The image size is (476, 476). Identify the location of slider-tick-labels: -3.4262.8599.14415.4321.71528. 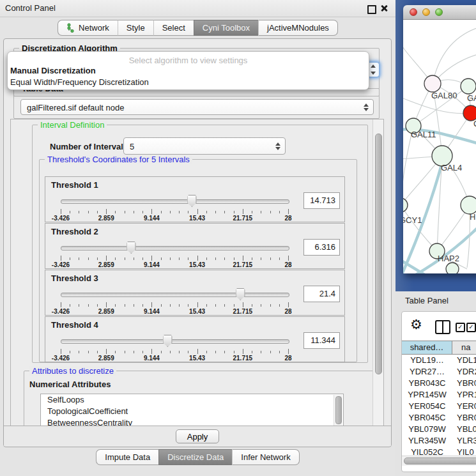
(174, 358).